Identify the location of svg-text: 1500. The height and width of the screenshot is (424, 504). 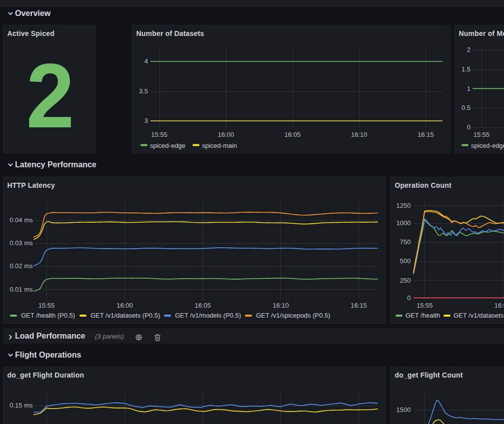
(404, 410).